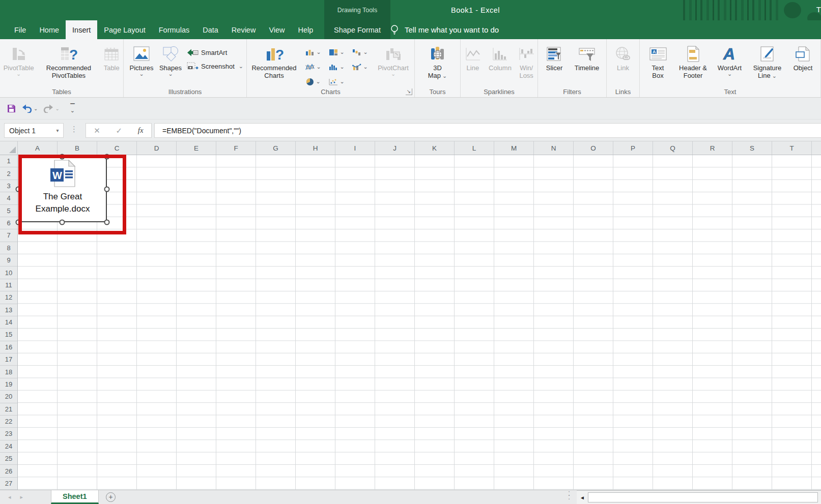 The image size is (821, 504). Describe the element at coordinates (9, 273) in the screenshot. I see `row-header: 10` at that location.